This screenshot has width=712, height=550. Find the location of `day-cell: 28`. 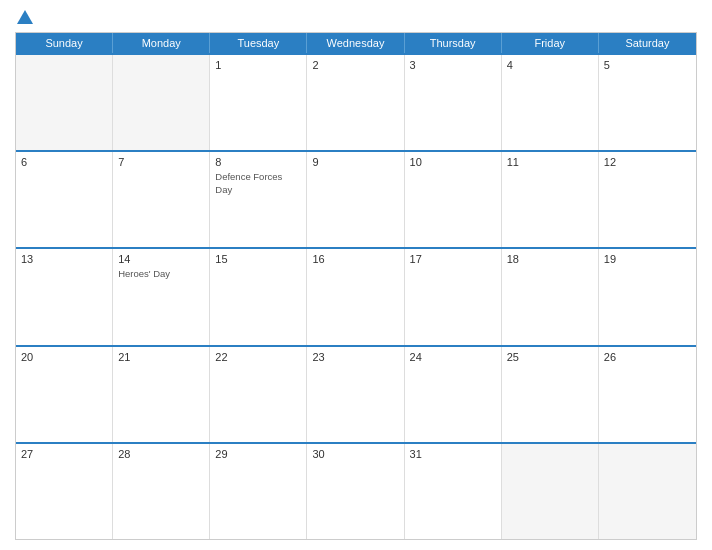

day-cell: 28 is located at coordinates (162, 492).